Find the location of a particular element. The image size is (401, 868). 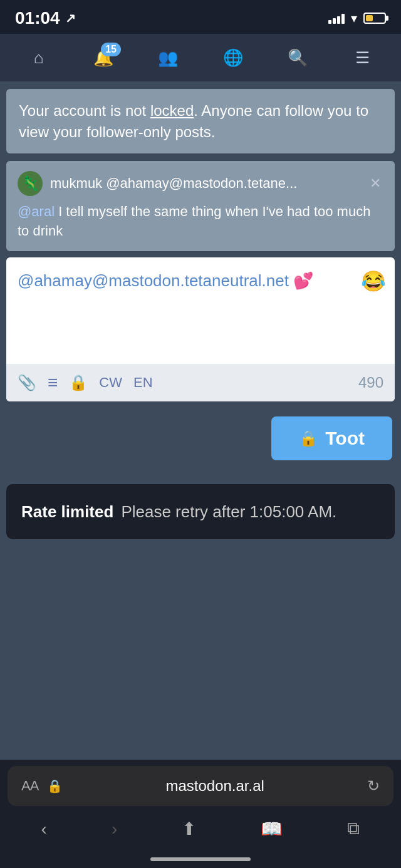

nav-search: 🔍 is located at coordinates (298, 58).